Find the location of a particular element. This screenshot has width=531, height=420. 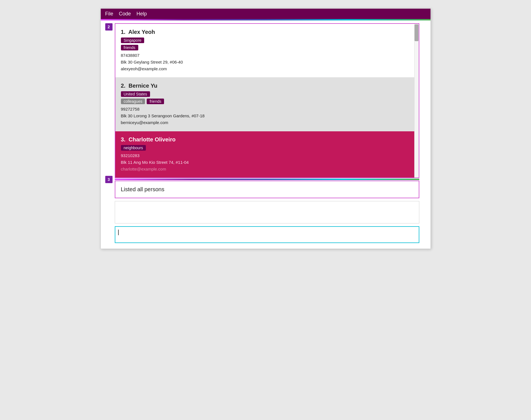

address-2: Blk 30 Lorong 3 Serangoon Gardens, #07-1… is located at coordinates (265, 116).